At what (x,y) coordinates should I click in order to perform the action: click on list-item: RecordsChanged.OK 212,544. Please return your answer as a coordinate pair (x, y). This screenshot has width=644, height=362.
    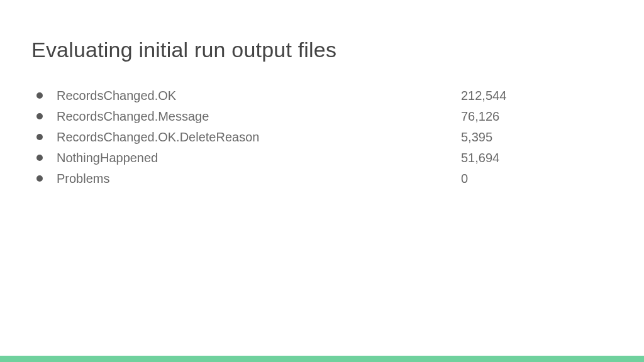
    Looking at the image, I should click on (325, 96).